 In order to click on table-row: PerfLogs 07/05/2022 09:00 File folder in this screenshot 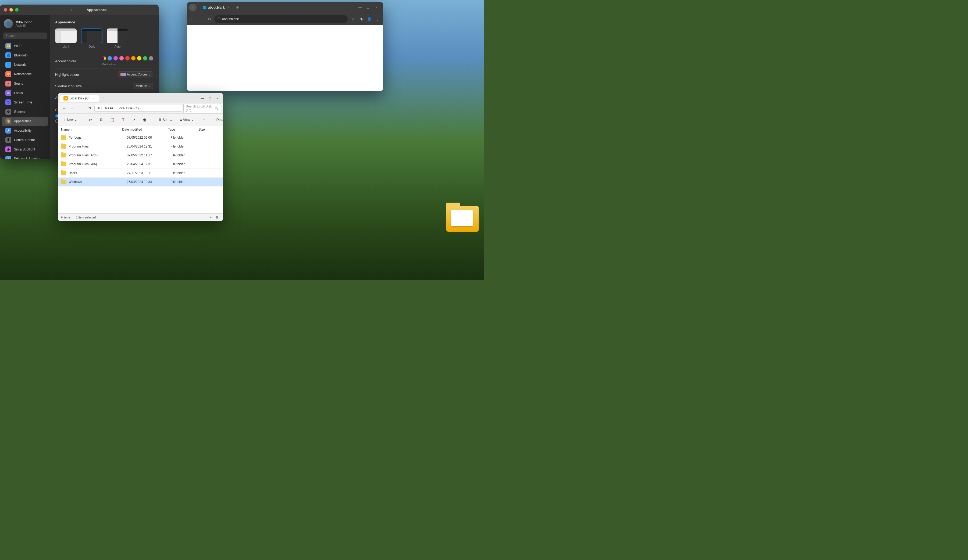, I will do `click(141, 137)`.